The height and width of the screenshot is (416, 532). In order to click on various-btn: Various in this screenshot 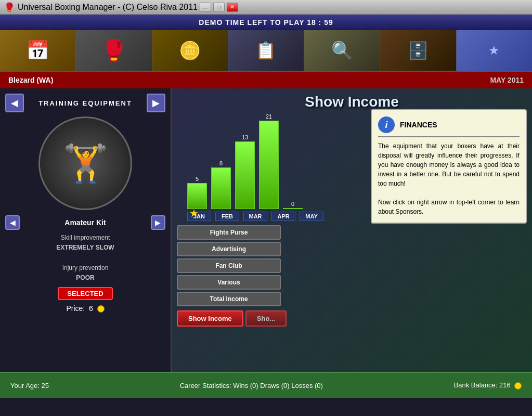, I will do `click(229, 282)`.